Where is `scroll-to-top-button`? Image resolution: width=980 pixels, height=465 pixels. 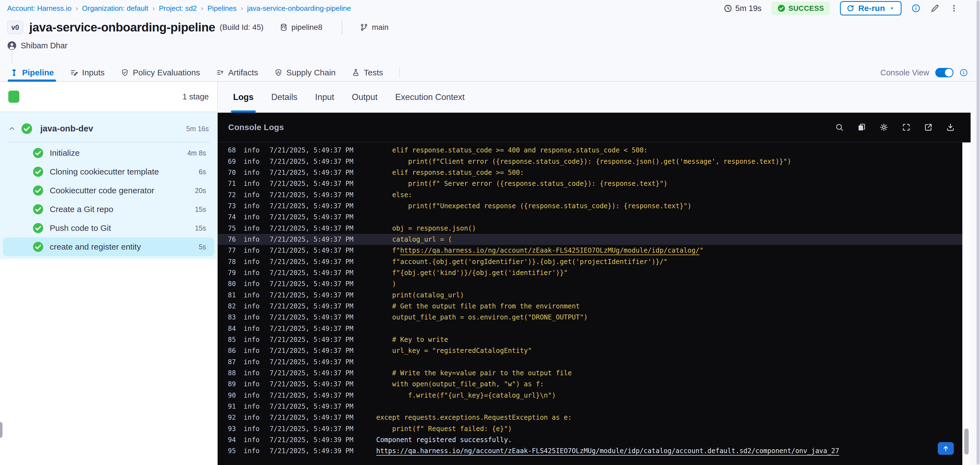
scroll-to-top-button is located at coordinates (946, 449).